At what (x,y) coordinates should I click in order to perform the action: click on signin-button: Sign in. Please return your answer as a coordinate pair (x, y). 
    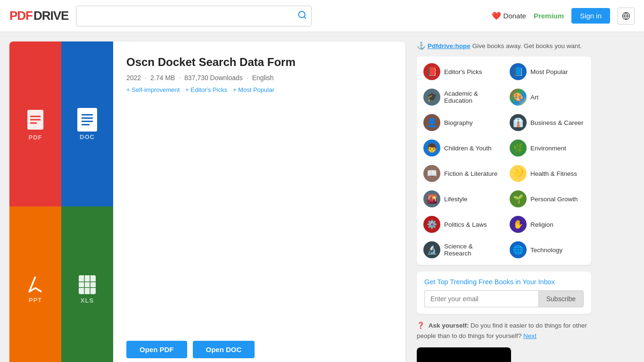
    Looking at the image, I should click on (591, 16).